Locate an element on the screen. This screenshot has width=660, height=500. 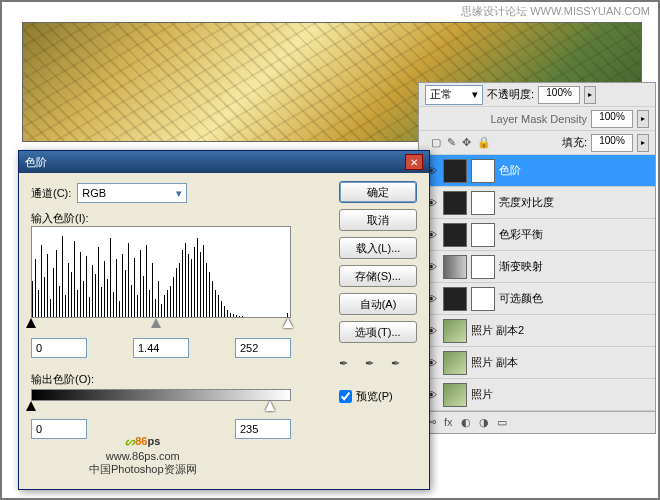
fill-arrow: ▸ is located at coordinates (643, 143).